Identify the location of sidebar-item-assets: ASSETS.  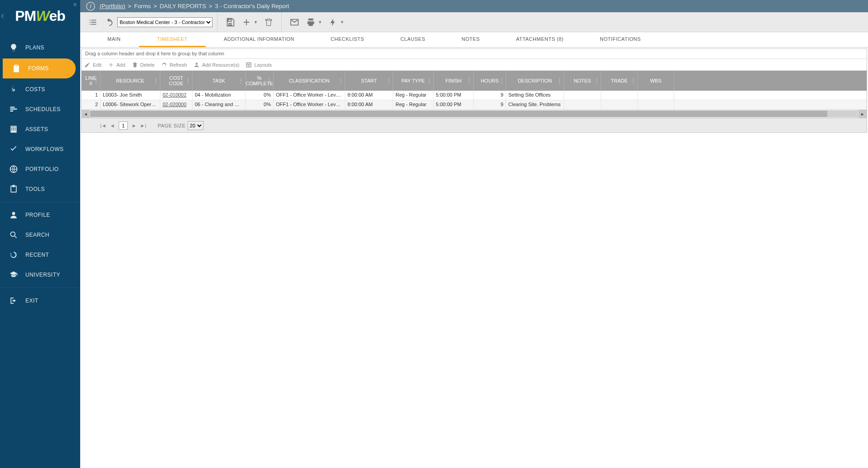
(40, 129).